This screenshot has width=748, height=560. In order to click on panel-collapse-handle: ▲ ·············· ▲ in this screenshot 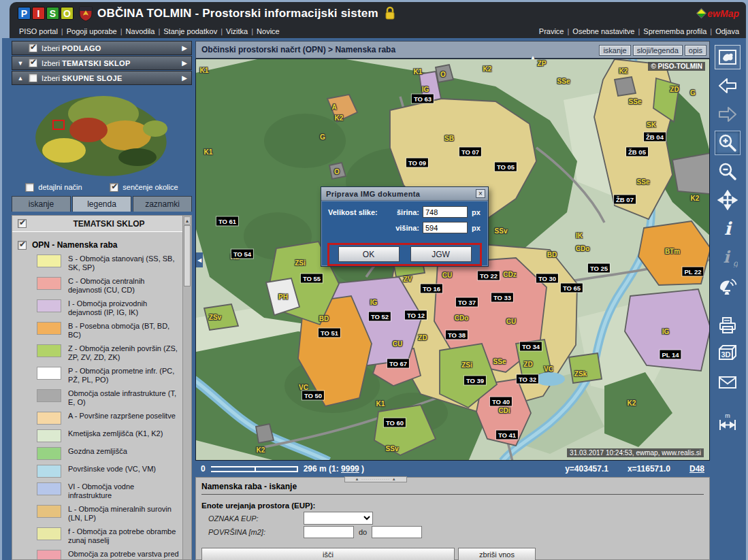, I will do `click(376, 479)`.